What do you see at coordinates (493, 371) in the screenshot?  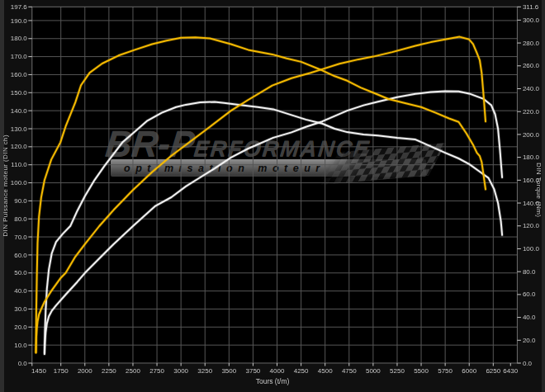 I see `rpm-tick-label: 6250` at bounding box center [493, 371].